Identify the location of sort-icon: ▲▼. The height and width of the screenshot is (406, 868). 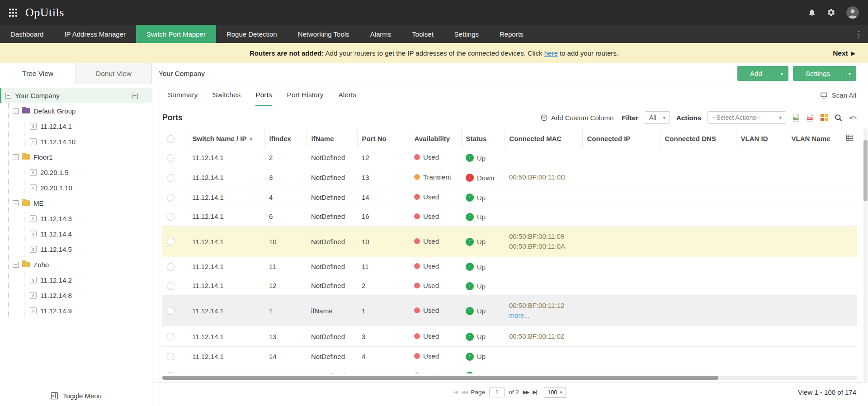
(251, 139).